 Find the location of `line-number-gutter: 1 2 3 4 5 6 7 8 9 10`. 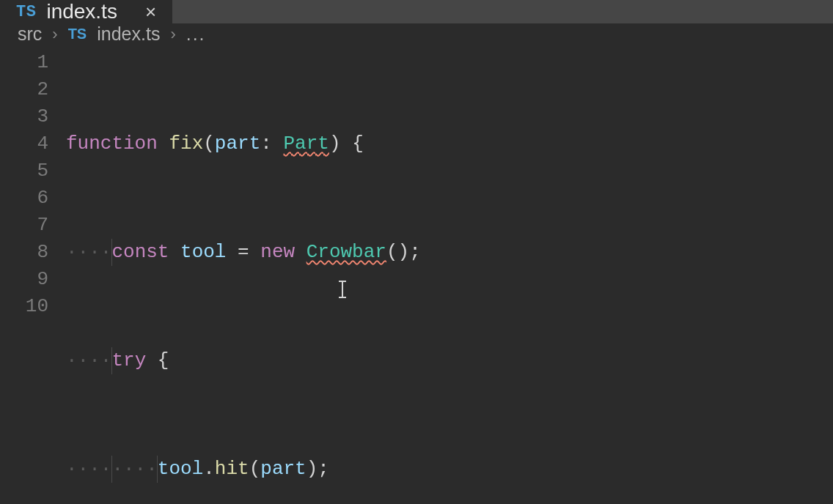

line-number-gutter: 1 2 3 4 5 6 7 8 9 10 is located at coordinates (33, 274).